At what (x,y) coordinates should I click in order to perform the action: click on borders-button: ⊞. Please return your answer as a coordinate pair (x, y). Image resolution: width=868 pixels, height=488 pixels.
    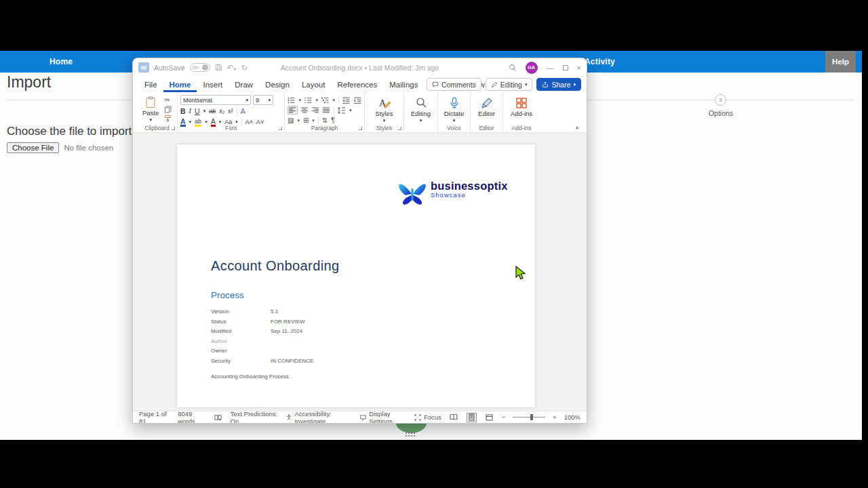
    Looking at the image, I should click on (306, 121).